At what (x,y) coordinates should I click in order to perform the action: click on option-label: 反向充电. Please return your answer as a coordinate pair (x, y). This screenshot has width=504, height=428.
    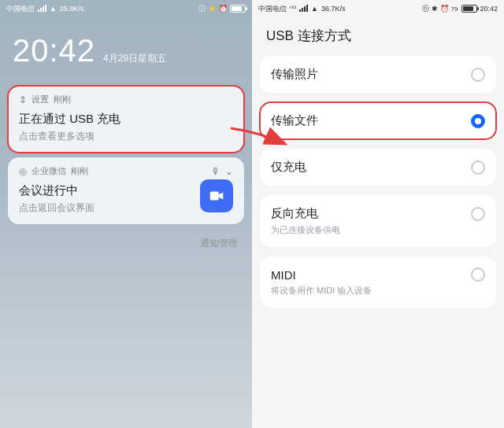
    Looking at the image, I should click on (371, 214).